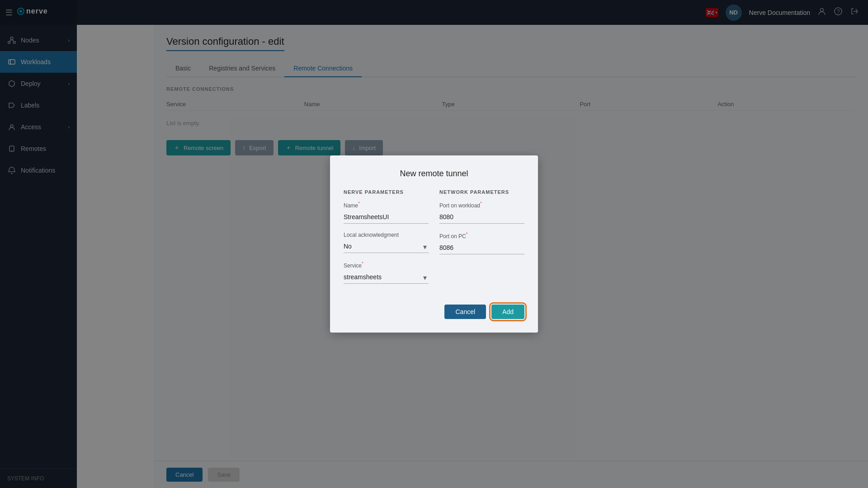 The width and height of the screenshot is (868, 488). Describe the element at coordinates (482, 192) in the screenshot. I see `network-params-label: NETWORK PARAMETERS` at that location.